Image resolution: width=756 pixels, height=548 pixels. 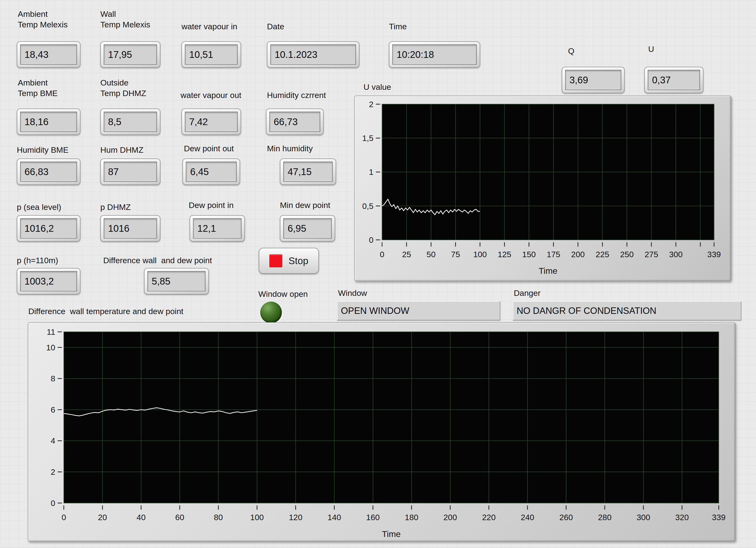 What do you see at coordinates (276, 26) in the screenshot?
I see `date-label: Date` at bounding box center [276, 26].